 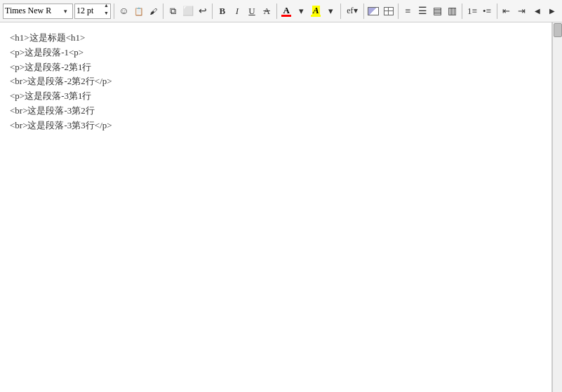 I want to click on font-color-indicator, so click(x=286, y=15).